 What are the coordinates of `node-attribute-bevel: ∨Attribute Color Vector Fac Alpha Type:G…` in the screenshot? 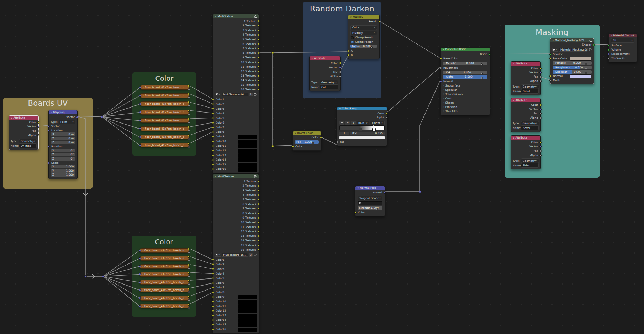 It's located at (526, 115).